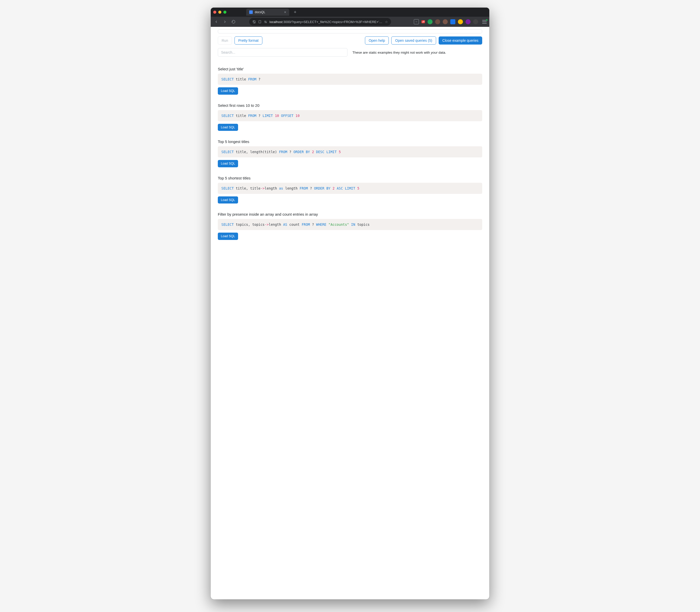 The height and width of the screenshot is (612, 700). What do you see at coordinates (350, 115) in the screenshot?
I see `example-sql-code: SELECT title FROM ? LIMIT 10 OFFSET 10` at bounding box center [350, 115].